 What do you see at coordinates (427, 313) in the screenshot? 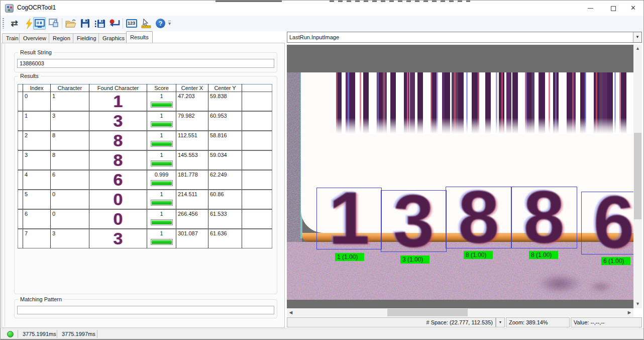
I see `horizontal-scroll-thumb` at bounding box center [427, 313].